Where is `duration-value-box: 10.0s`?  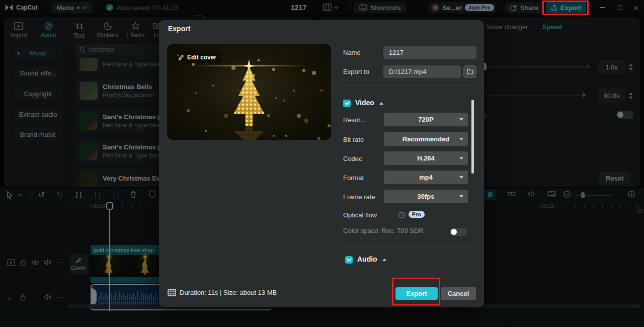
duration-value-box: 10.0s is located at coordinates (612, 96).